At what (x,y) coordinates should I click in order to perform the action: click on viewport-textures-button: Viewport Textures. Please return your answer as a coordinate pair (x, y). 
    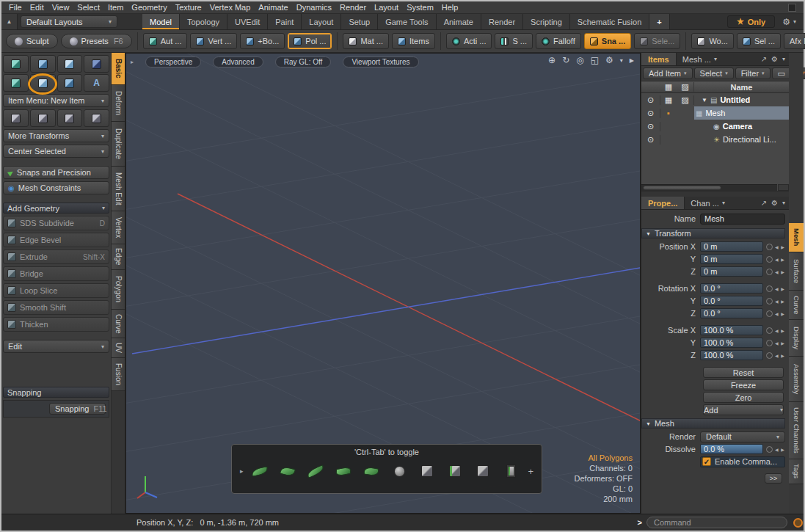
    Looking at the image, I should click on (380, 62).